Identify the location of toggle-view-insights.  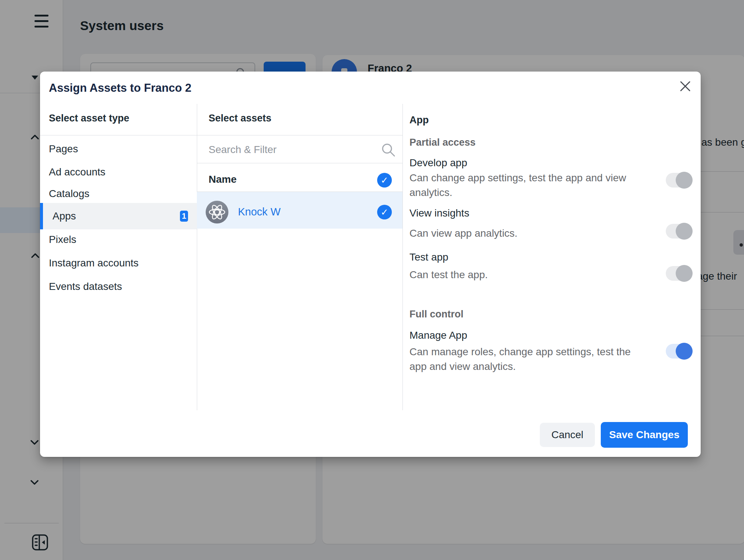
(679, 231).